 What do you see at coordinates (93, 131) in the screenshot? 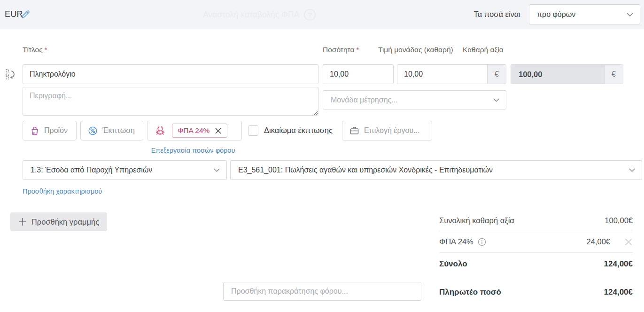
I see `percent-badge-icon` at bounding box center [93, 131].